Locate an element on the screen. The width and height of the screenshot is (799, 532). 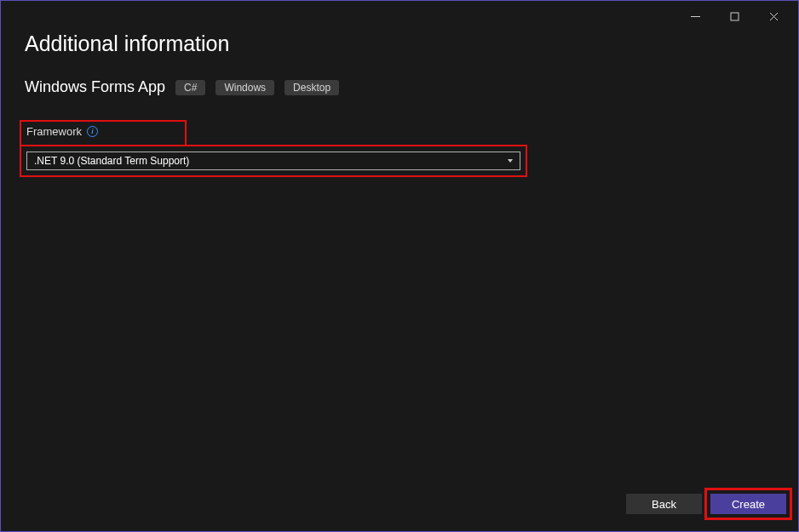
maximize-button is located at coordinates (734, 16).